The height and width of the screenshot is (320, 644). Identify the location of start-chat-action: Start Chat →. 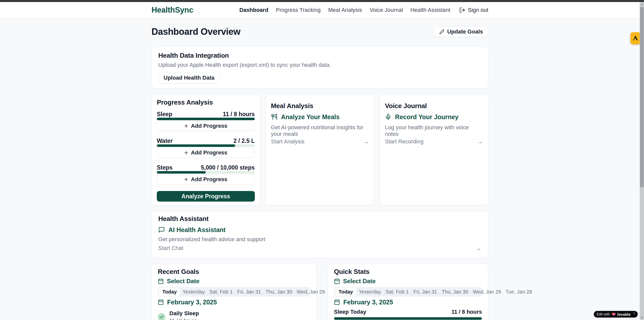
(320, 248).